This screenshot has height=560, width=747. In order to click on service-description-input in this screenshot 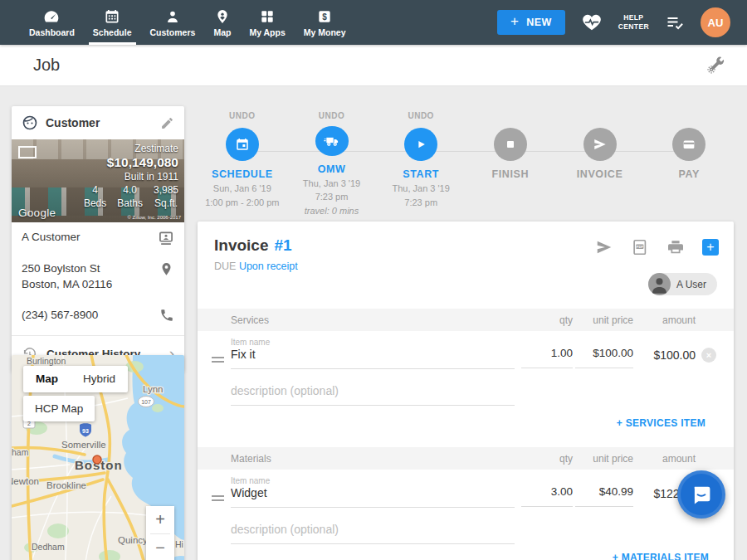, I will do `click(373, 395)`.